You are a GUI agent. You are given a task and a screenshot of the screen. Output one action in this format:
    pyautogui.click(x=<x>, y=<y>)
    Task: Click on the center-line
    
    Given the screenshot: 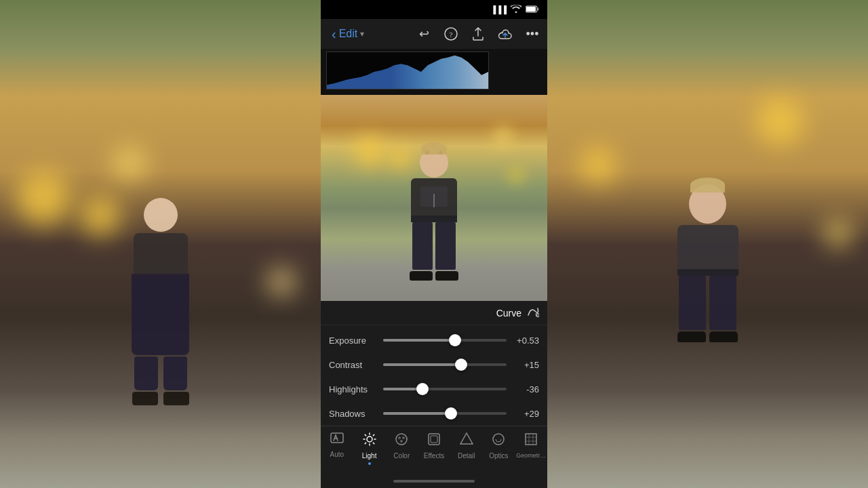 What is the action you would take?
    pyautogui.click(x=434, y=201)
    